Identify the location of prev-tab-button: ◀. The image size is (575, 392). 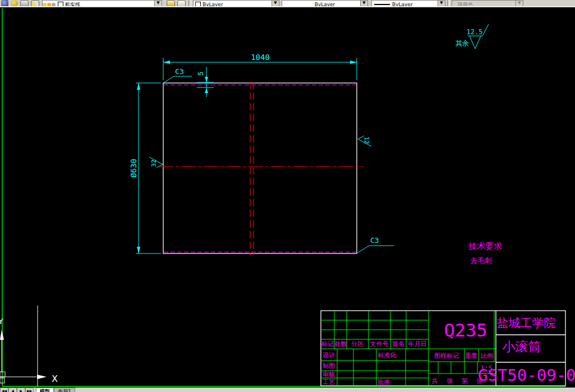
(12, 390).